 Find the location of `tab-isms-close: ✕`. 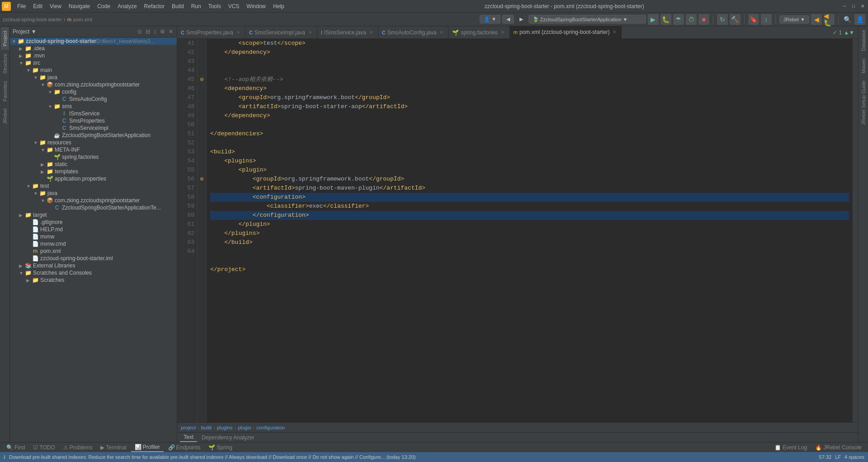

tab-isms-close: ✕ is located at coordinates (371, 33).